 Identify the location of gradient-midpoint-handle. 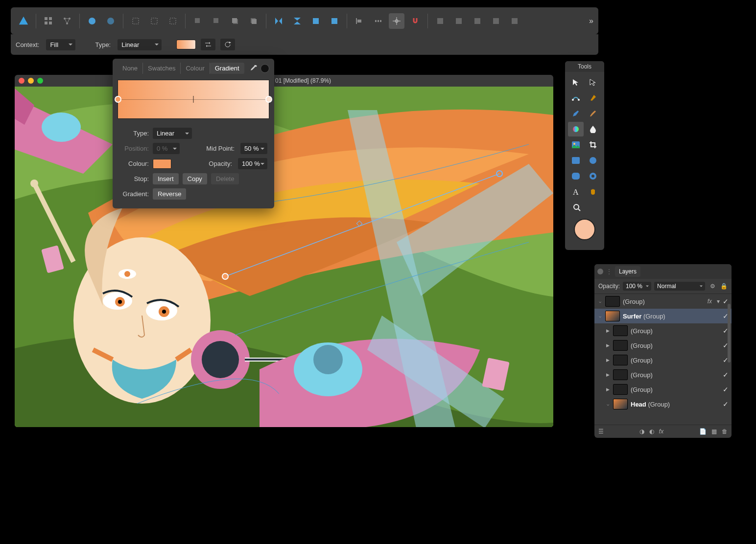
(193, 99).